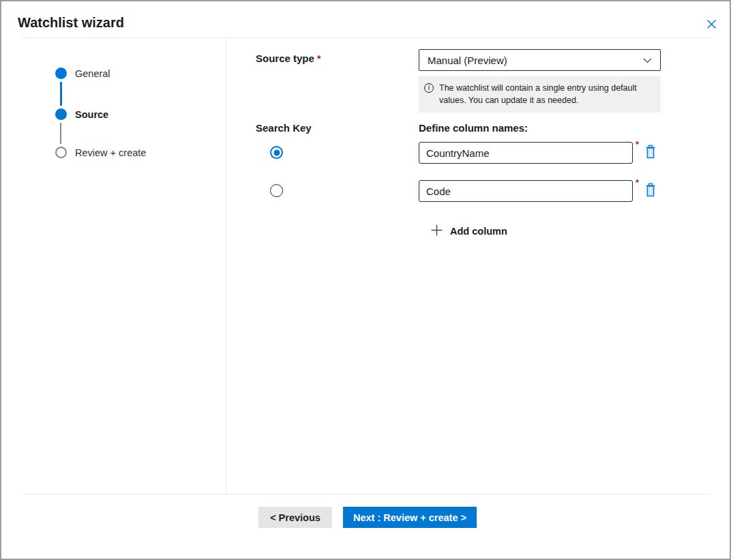  I want to click on footer-divider, so click(366, 494).